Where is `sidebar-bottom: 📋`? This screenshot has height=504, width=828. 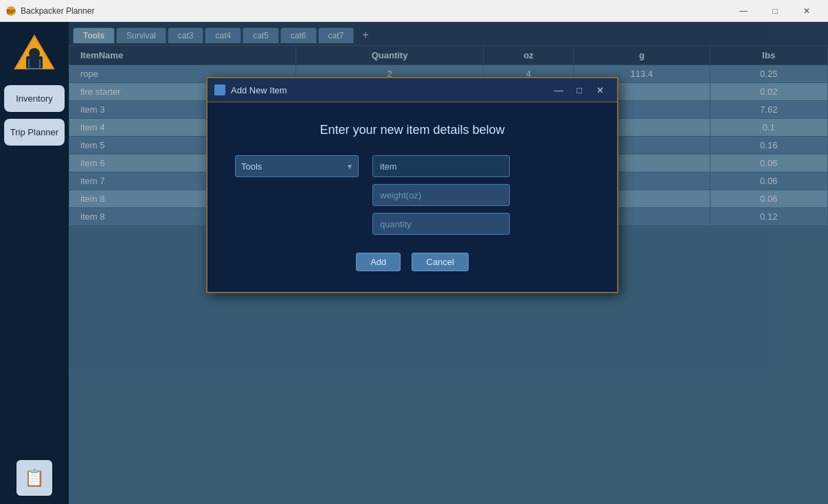
sidebar-bottom: 📋 is located at coordinates (34, 478).